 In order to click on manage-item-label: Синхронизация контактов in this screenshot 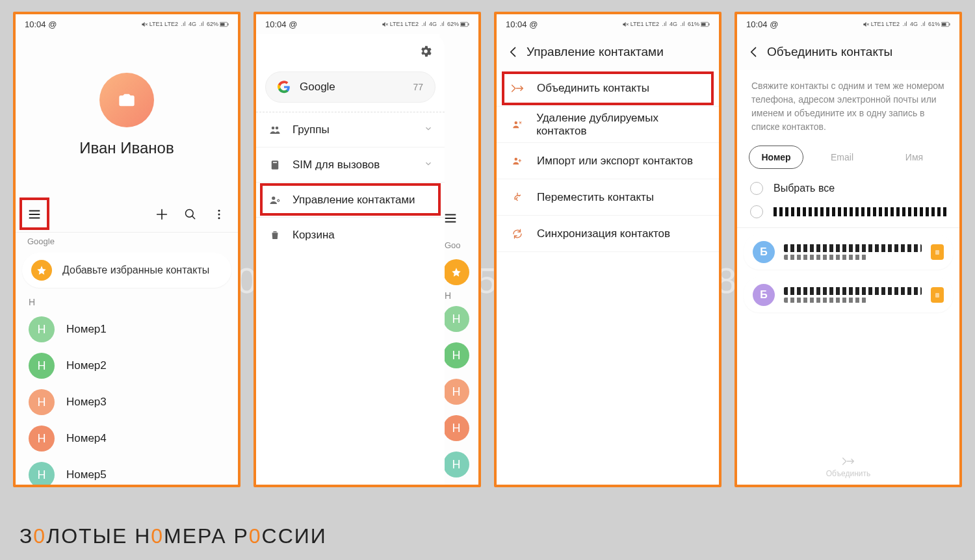, I will do `click(603, 234)`.